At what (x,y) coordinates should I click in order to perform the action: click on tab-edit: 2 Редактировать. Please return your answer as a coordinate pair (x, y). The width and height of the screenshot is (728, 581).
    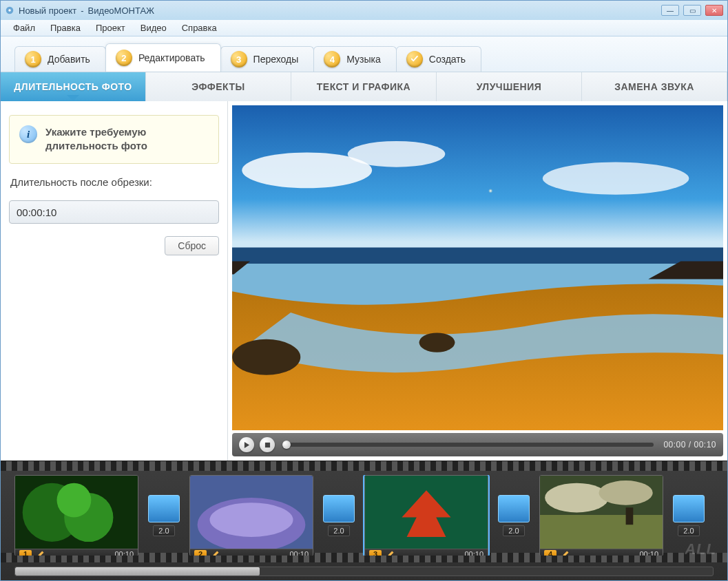
    Looking at the image, I should click on (163, 58).